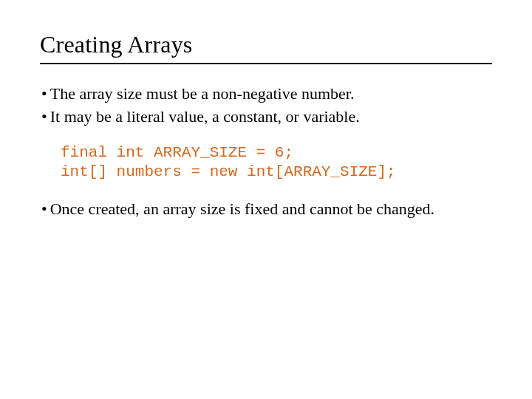 The height and width of the screenshot is (399, 532). Describe the element at coordinates (271, 117) in the screenshot. I see `bullet-text: It may be a literal value, a constant, o…` at that location.